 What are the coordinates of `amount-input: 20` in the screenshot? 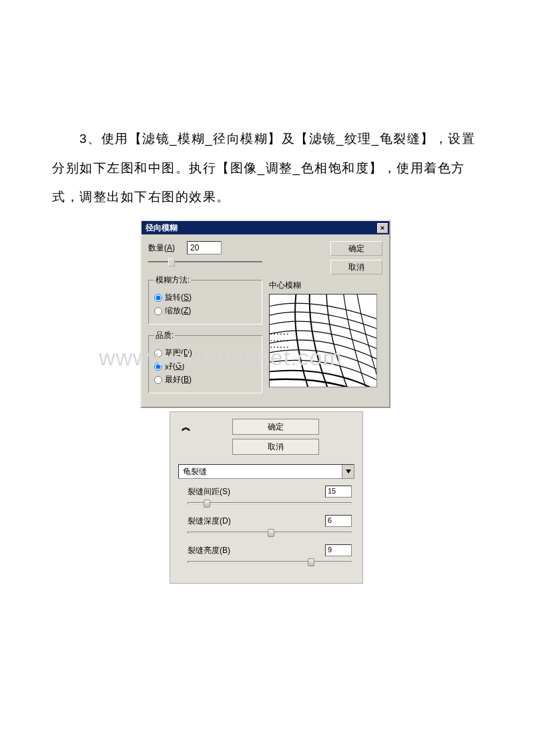 It's located at (204, 248).